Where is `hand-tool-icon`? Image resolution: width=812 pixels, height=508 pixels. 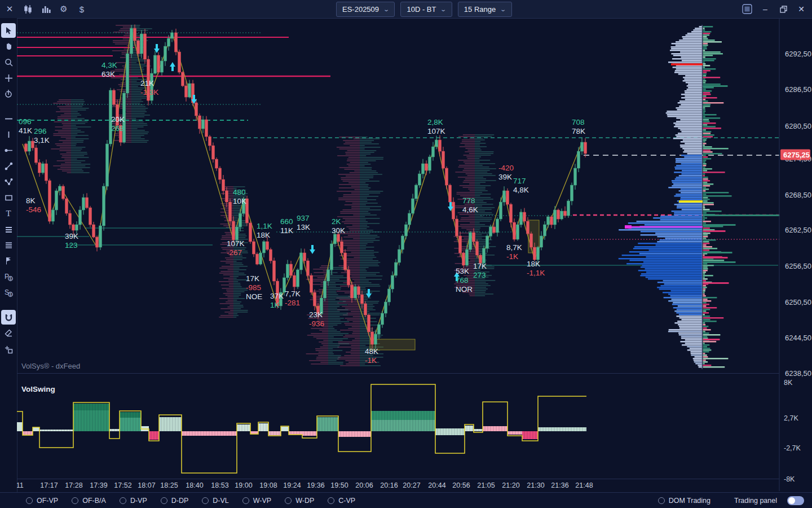
hand-tool-icon is located at coordinates (8, 46).